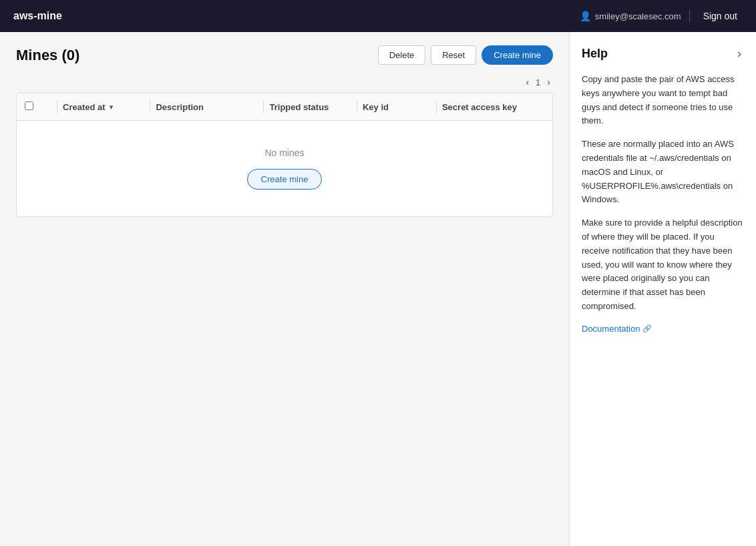 The height and width of the screenshot is (546, 756). I want to click on user-email: smiley@scalesec.com, so click(638, 16).